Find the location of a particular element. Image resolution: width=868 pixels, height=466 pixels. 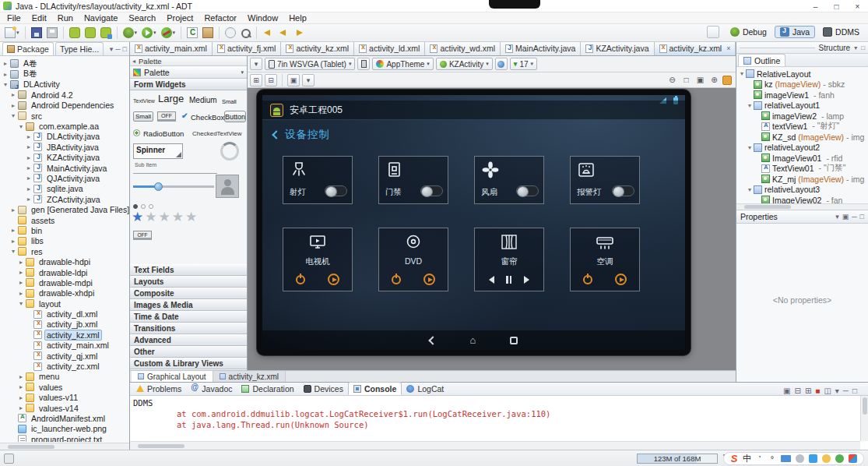

sample-quickcontactbadge is located at coordinates (227, 186).